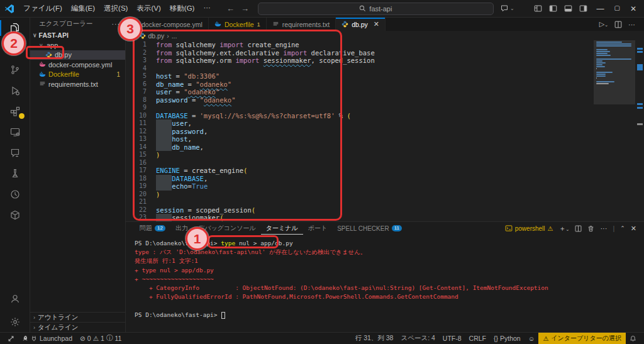  Describe the element at coordinates (43, 74) in the screenshot. I see `dockerfile-icon` at that location.